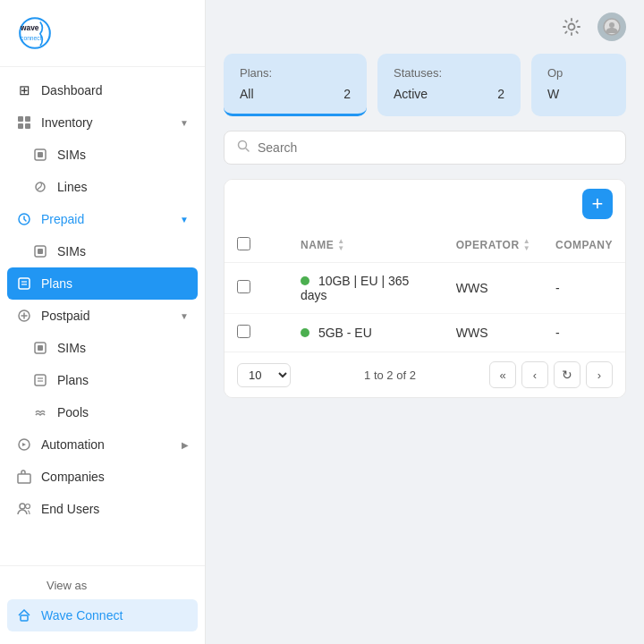 This screenshot has width=644, height=644. I want to click on table-toolbar: +, so click(425, 204).